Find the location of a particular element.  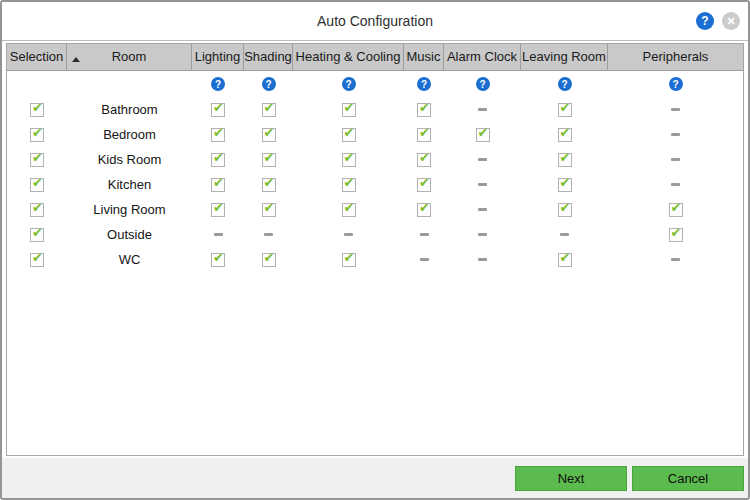

cancel-button: Cancel is located at coordinates (688, 478).